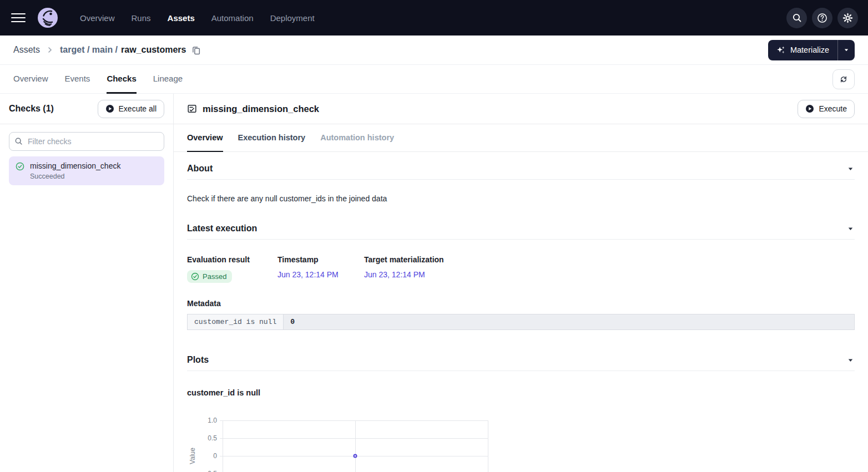  I want to click on asset-check-icon, so click(192, 109).